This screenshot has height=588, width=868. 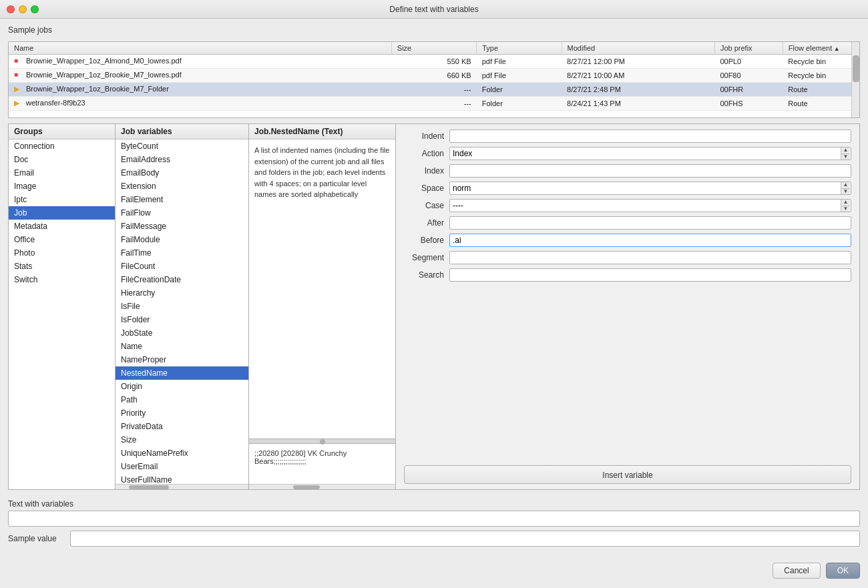 What do you see at coordinates (322, 487) in the screenshot?
I see `scrollbar-horizontal-preview` at bounding box center [322, 487].